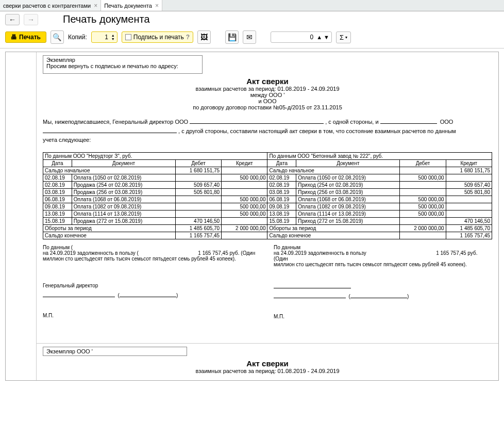  What do you see at coordinates (267, 89) in the screenshot?
I see `document-period: взаимных расчетов за период: 01.08.2019 …` at bounding box center [267, 89].